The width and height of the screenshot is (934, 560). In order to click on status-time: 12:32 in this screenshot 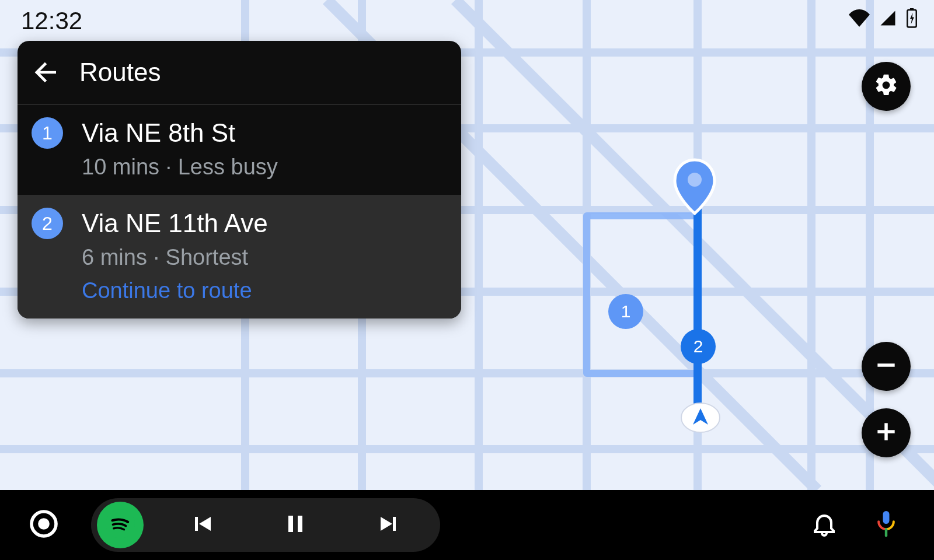, I will do `click(51, 21)`.